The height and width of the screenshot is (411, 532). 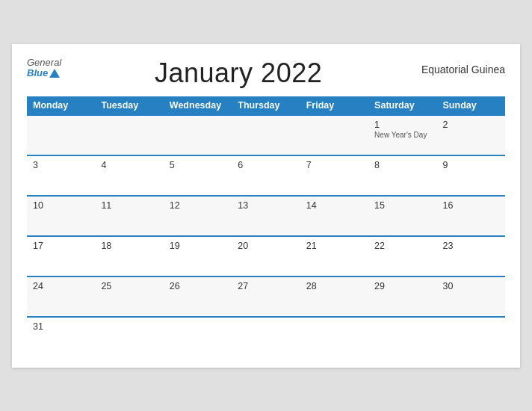 What do you see at coordinates (266, 106) in the screenshot?
I see `weekday-header-thursday: Thursday` at bounding box center [266, 106].